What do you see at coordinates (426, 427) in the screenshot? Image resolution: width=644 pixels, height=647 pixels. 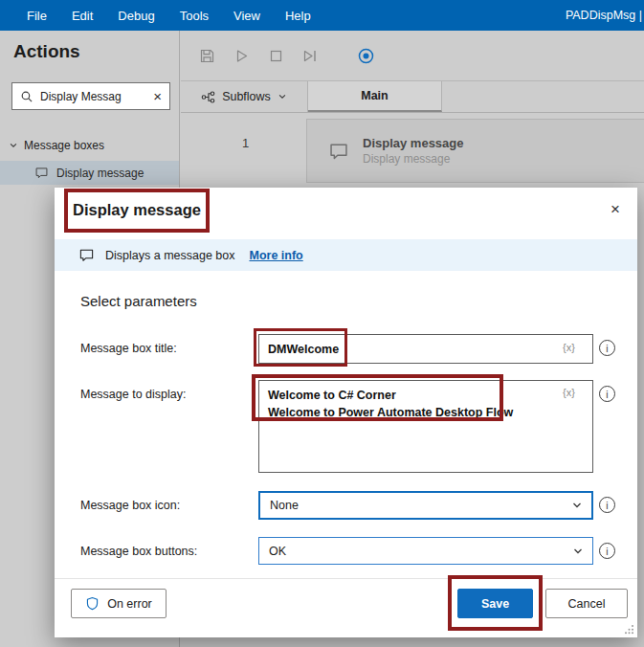 I see `message-to-display-textarea: Welcome to C# Corner Welcome to Power Au…` at bounding box center [426, 427].